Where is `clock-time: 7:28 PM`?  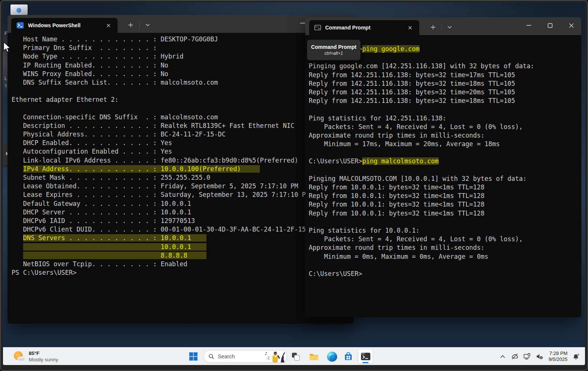
clock-time: 7:28 PM is located at coordinates (558, 353).